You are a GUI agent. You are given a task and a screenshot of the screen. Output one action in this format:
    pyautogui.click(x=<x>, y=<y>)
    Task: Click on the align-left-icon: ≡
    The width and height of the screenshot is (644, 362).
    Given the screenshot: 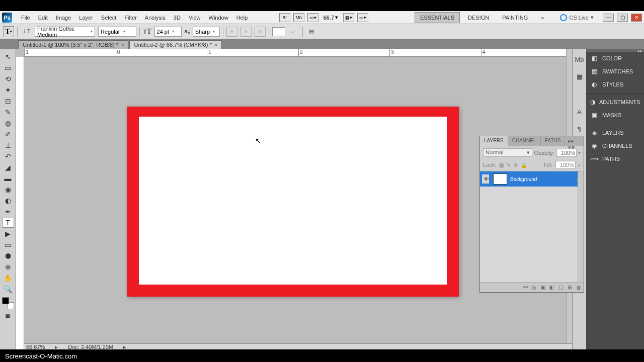 What is the action you would take?
    pyautogui.click(x=232, y=32)
    